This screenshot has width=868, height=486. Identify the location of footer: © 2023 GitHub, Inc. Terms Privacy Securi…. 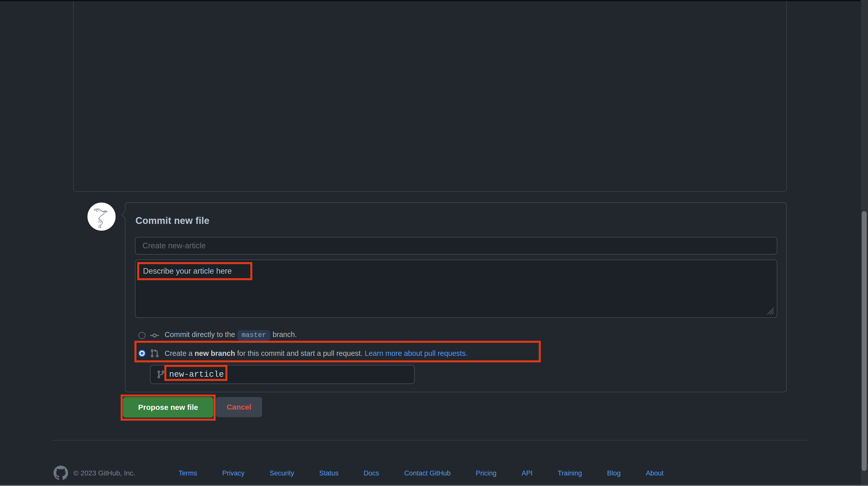
(430, 473).